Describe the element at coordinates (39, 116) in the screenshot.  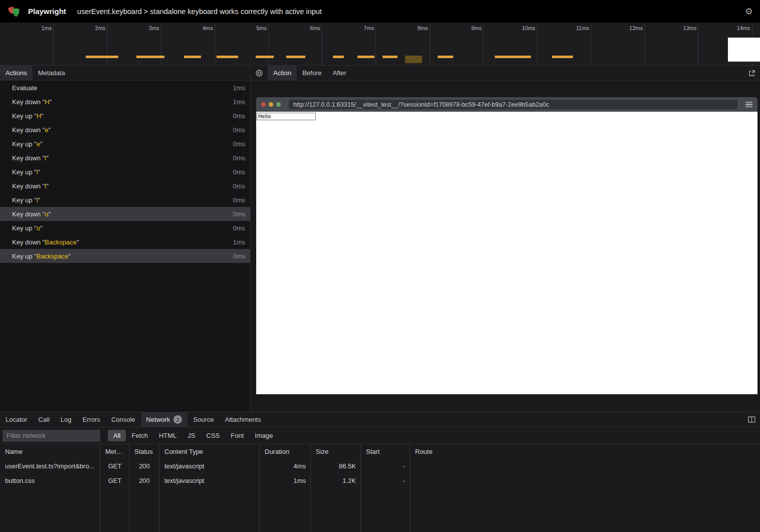
I see `action-key-value: H` at that location.